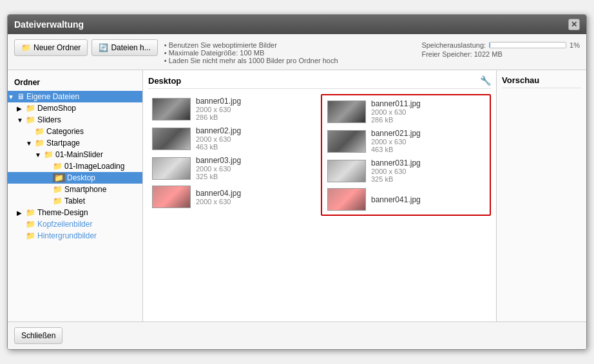 The width and height of the screenshot is (594, 364). I want to click on file-name: banner03.jpg, so click(218, 160).